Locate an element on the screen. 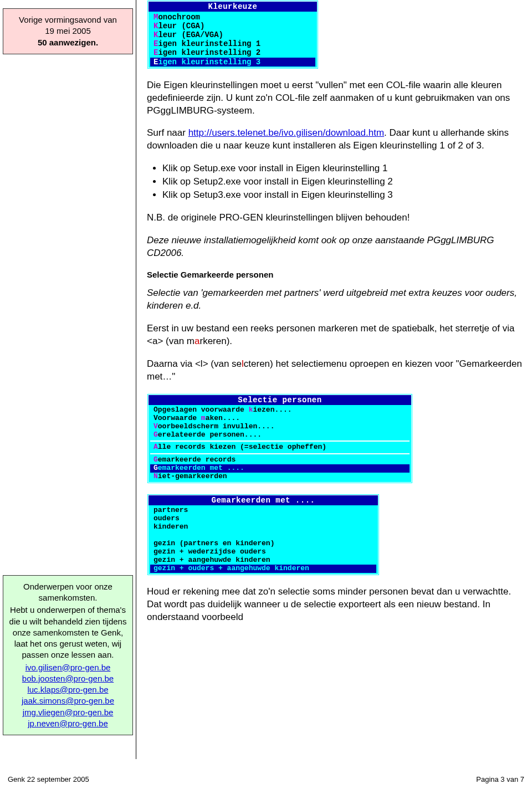 The width and height of the screenshot is (532, 789). dos-menu-item: Niet-gemarkeerden is located at coordinates (280, 477).